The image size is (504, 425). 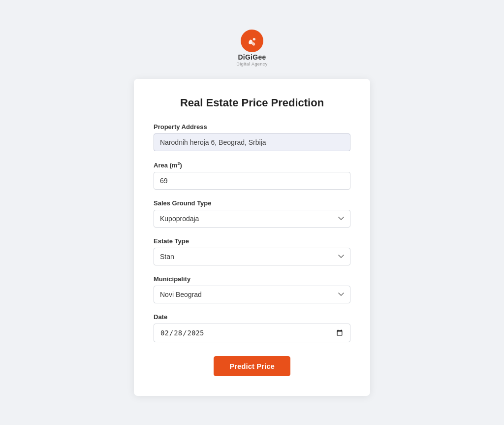 What do you see at coordinates (252, 127) in the screenshot?
I see `address-label: Property Address` at bounding box center [252, 127].